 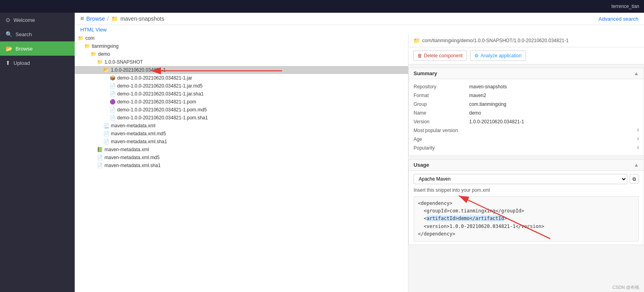 I want to click on tree-item: 📁 tianmingxing, so click(x=242, y=46).